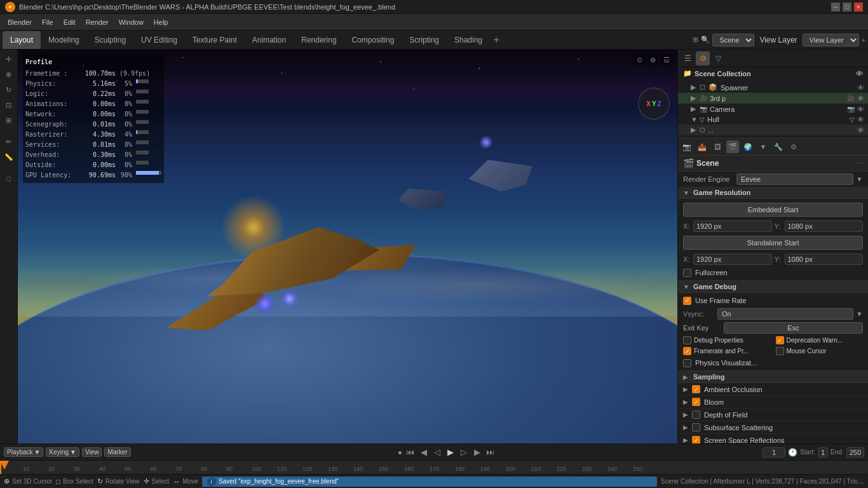 This screenshot has height=488, width=868. What do you see at coordinates (688, 363) in the screenshot?
I see `physics-visualiz-checkbox` at bounding box center [688, 363].